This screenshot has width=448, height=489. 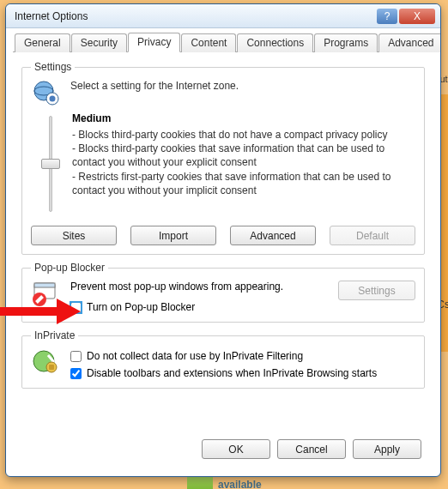 What do you see at coordinates (76, 374) in the screenshot?
I see `inprivate-disable-toolbars-checkbox` at bounding box center [76, 374].